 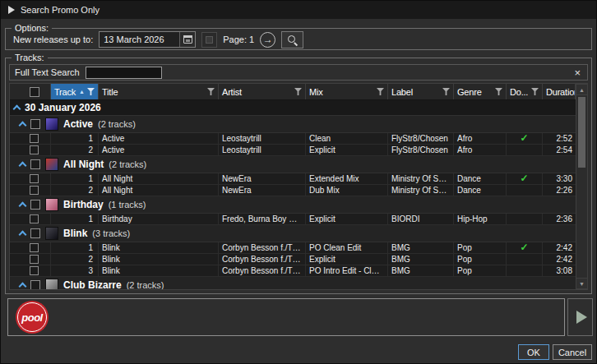 I want to click on full-text-search-input, so click(x=123, y=72).